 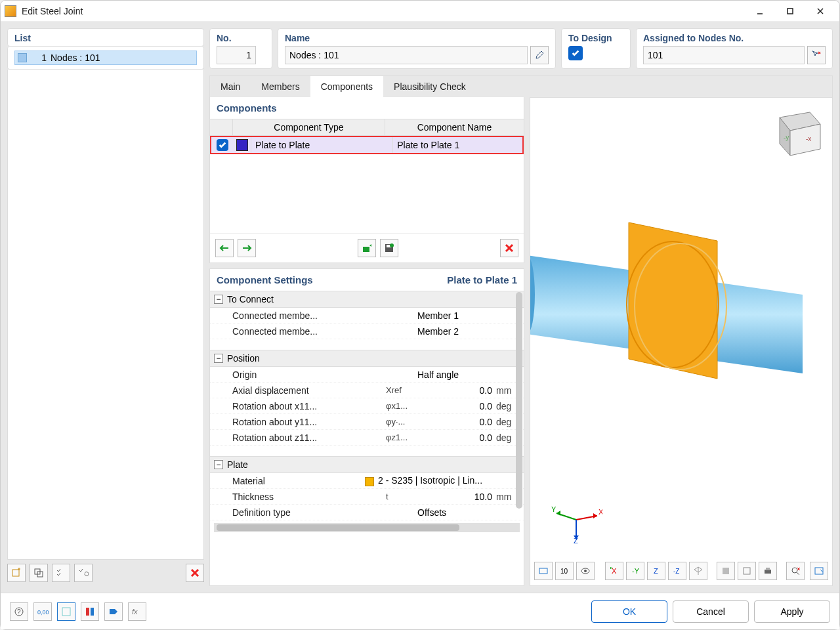 What do you see at coordinates (819, 571) in the screenshot?
I see `vp-window-button` at bounding box center [819, 571].